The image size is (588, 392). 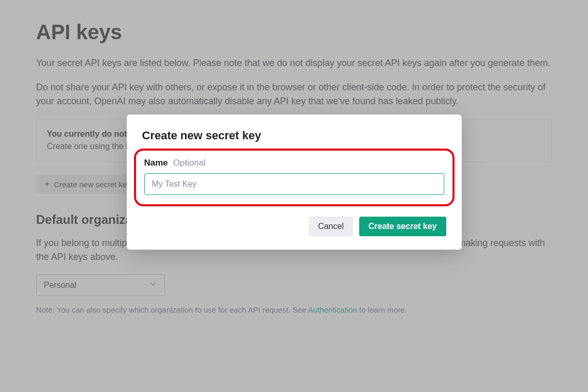 I want to click on modal-title: Create new secret key, so click(x=294, y=136).